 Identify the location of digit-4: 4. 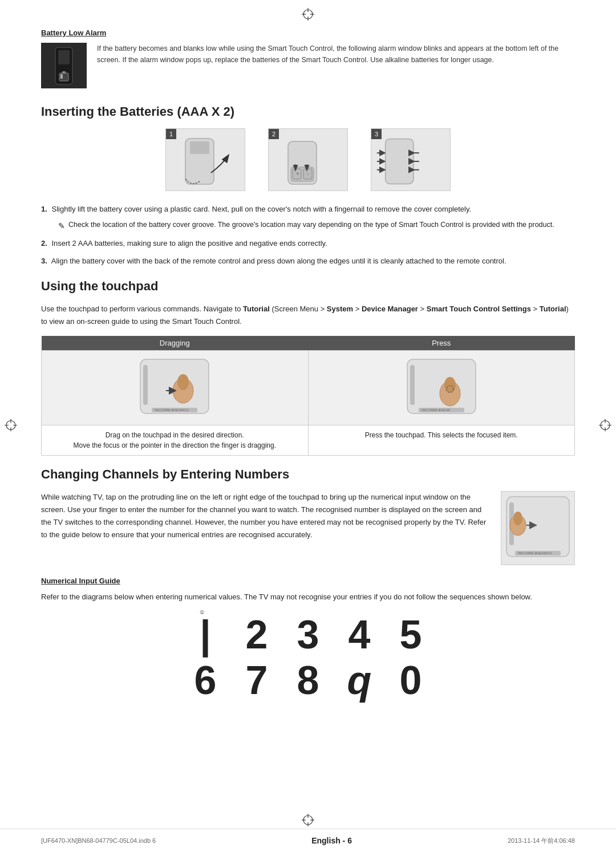
(359, 635).